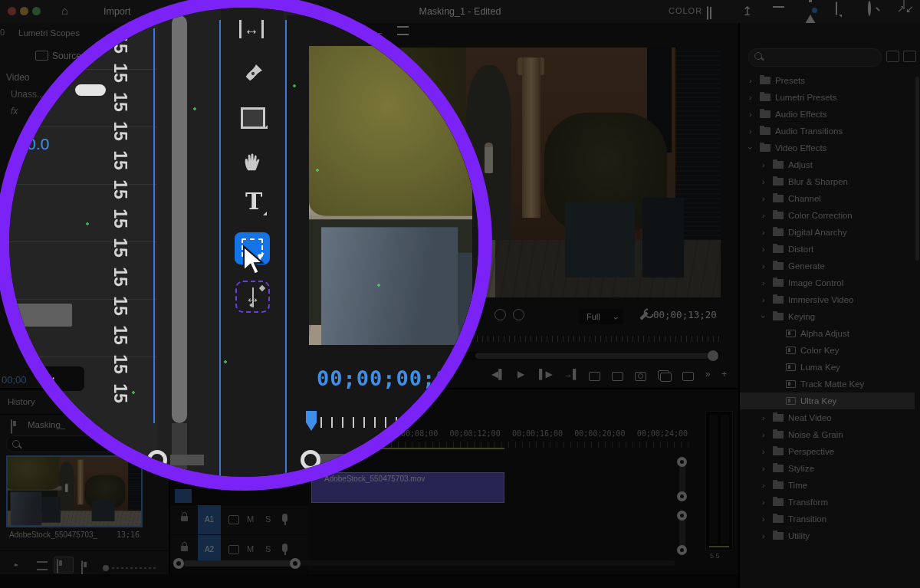 This screenshot has height=588, width=920. What do you see at coordinates (134, 568) in the screenshot?
I see `thumbnail-zoom-slider` at bounding box center [134, 568].